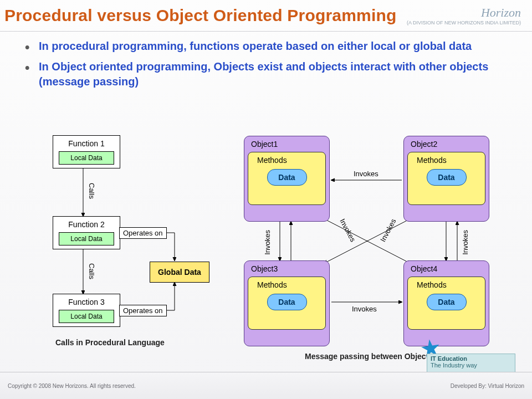 The width and height of the screenshot is (532, 399). I want to click on developed-by-text: Developed By: Virtual Horizon, so click(488, 386).